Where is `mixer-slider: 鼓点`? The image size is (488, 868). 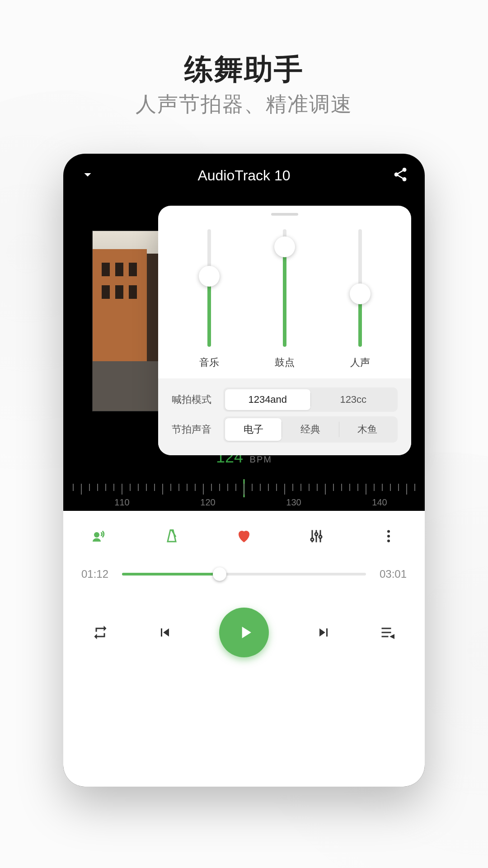
mixer-slider: 鼓点 is located at coordinates (285, 299).